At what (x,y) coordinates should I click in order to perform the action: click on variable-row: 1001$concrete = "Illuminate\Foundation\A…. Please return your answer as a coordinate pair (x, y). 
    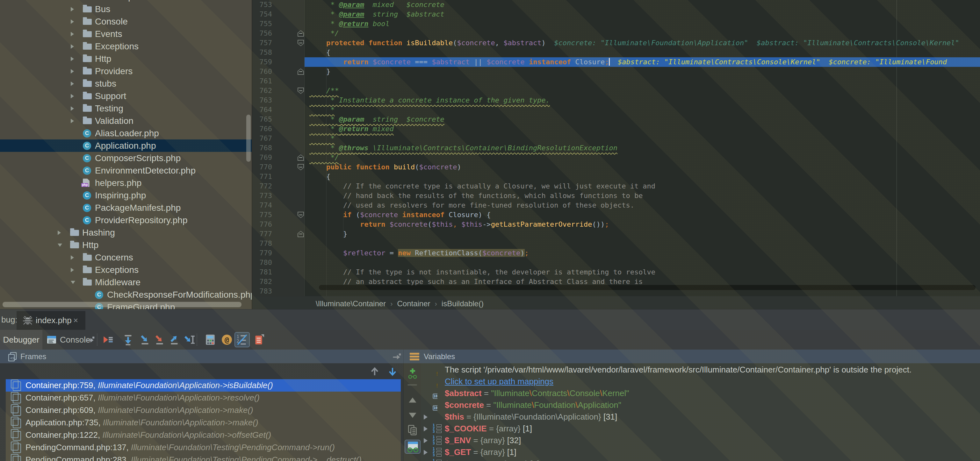
    Looking at the image, I should click on (701, 405).